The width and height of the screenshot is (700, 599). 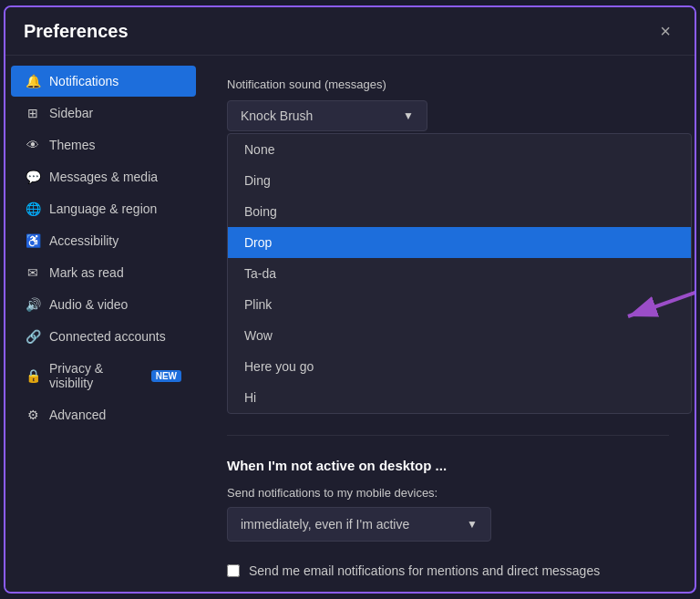 What do you see at coordinates (166, 376) in the screenshot?
I see `new-badge: NEW` at bounding box center [166, 376].